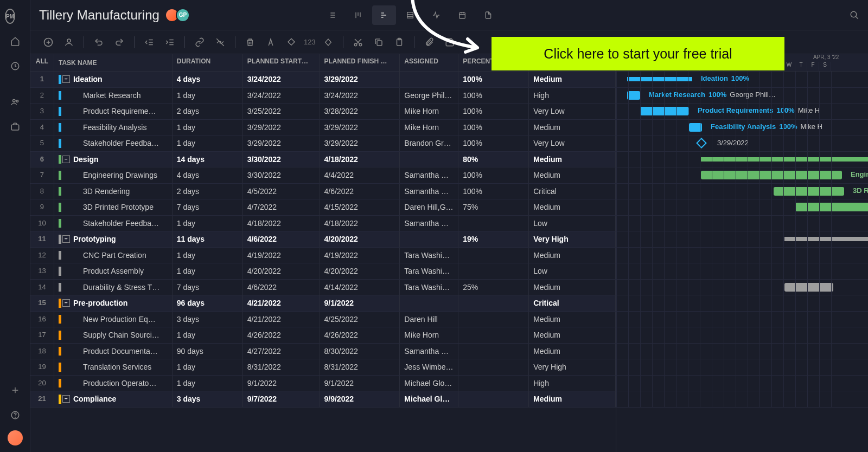  What do you see at coordinates (410, 15) in the screenshot?
I see `sheet-view-tab` at bounding box center [410, 15].